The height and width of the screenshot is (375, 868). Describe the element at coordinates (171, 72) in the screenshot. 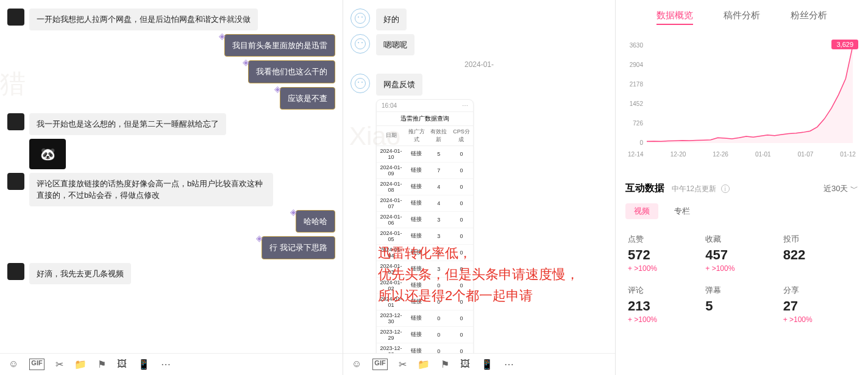

I see `message-row: 我看他们也这么干的◈` at that location.